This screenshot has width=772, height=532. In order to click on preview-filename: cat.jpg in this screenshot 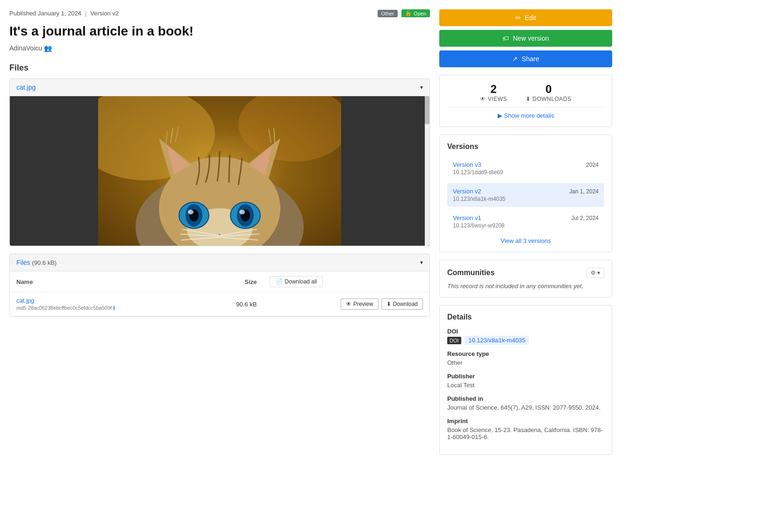, I will do `click(26, 87)`.